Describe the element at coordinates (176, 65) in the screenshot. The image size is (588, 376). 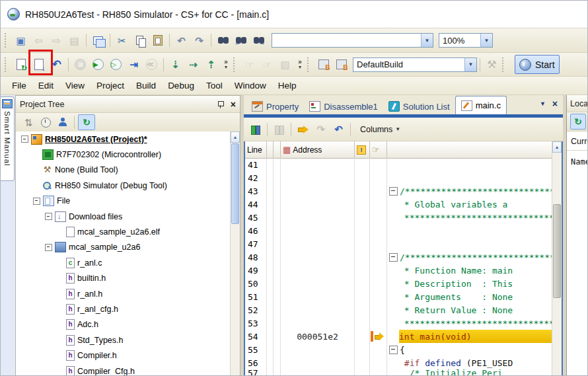
I see `step-in-icon: ⇣` at that location.